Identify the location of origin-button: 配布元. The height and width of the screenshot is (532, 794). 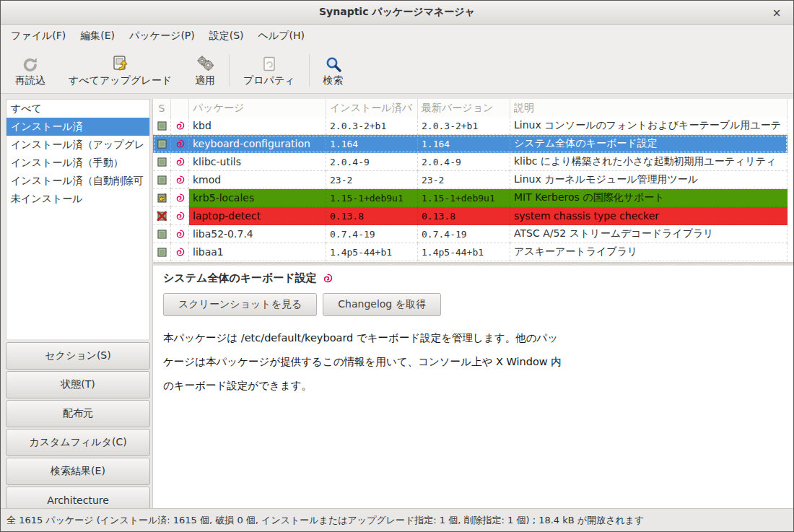
(78, 414).